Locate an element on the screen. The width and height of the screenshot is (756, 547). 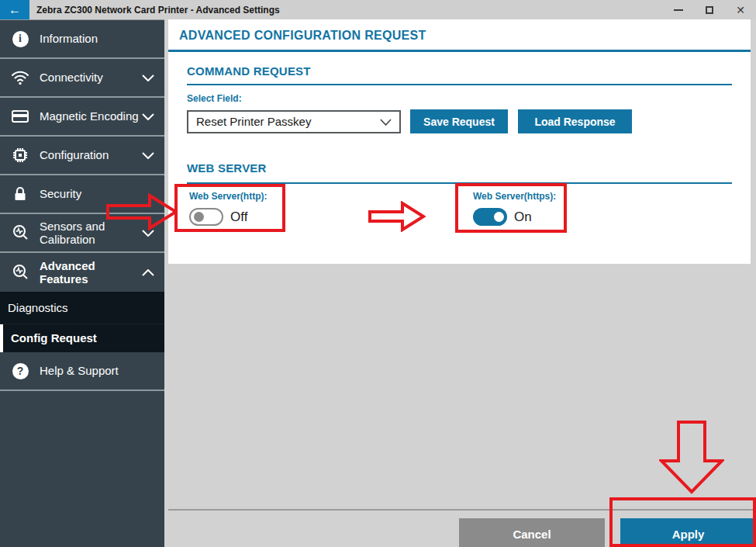
sidebar-item-advanced-features: Advanced Features is located at coordinates (82, 272).